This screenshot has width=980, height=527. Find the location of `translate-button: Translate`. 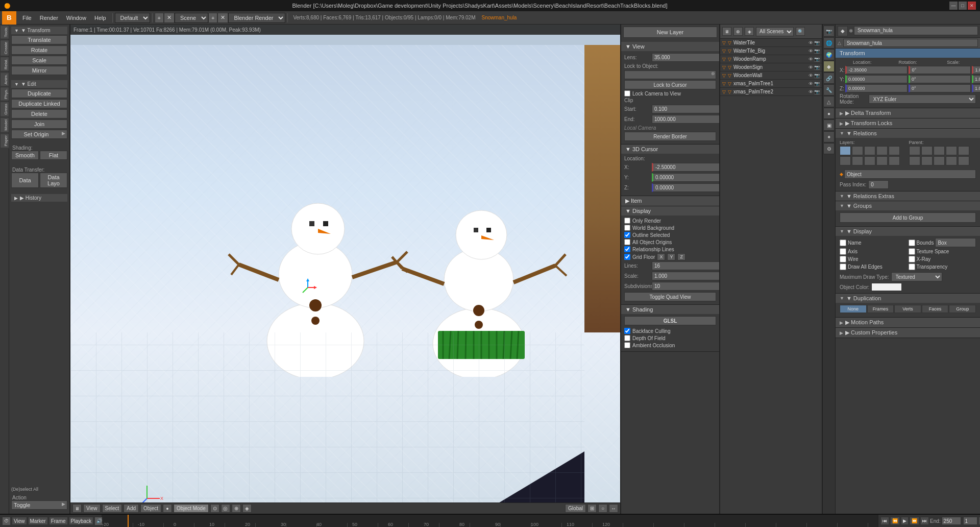

translate-button: Translate is located at coordinates (39, 40).